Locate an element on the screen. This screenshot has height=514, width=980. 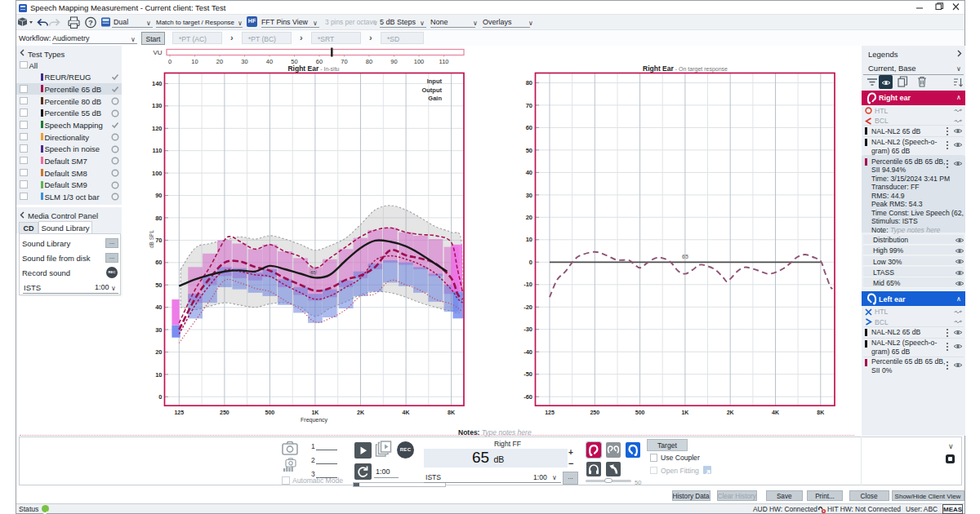
svg-text: VU is located at coordinates (157, 52).